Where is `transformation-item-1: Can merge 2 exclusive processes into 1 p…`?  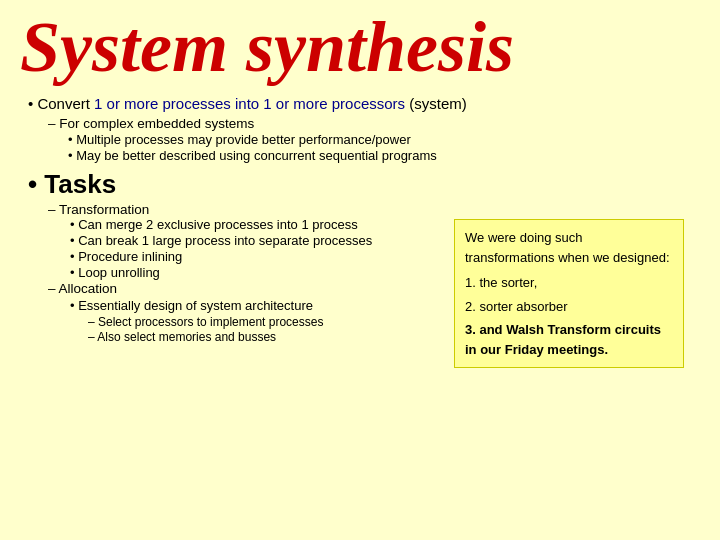
transformation-item-1: Can merge 2 exclusive processes into 1 p… is located at coordinates (255, 224).